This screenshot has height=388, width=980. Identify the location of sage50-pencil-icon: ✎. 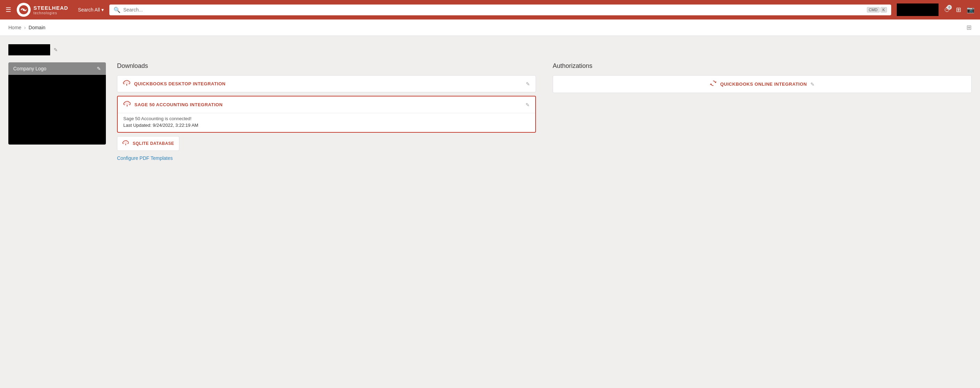
(527, 105).